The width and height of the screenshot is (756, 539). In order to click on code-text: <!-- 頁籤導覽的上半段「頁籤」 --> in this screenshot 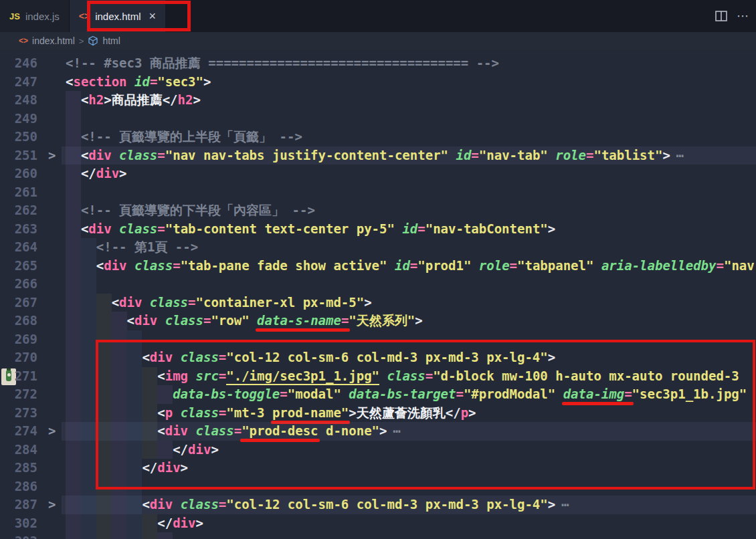, I will do `click(191, 137)`.